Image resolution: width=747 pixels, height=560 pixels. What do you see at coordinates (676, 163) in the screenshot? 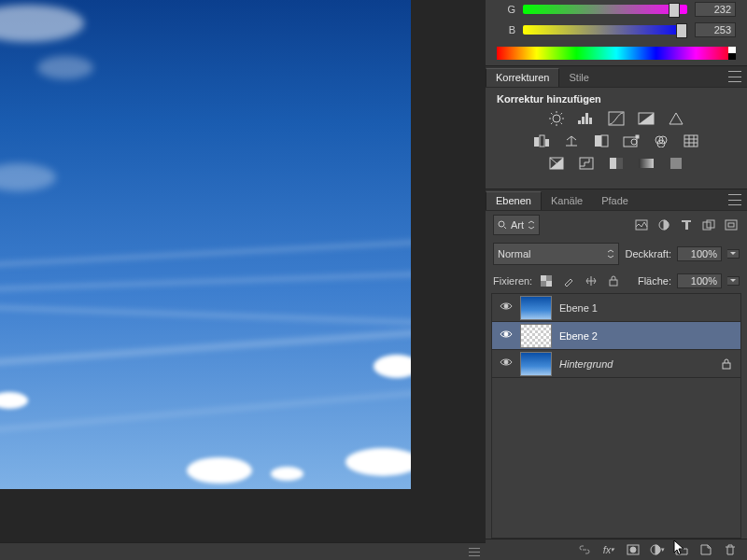
I see `selective-color-icon` at bounding box center [676, 163].